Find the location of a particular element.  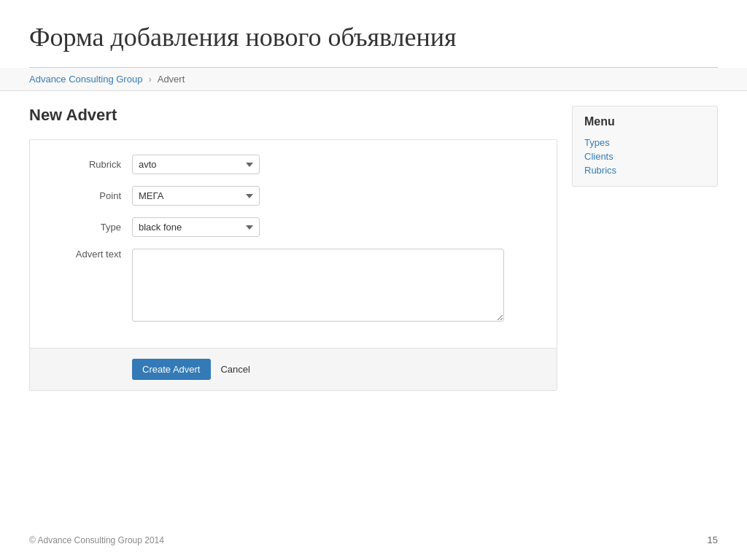

sidebar-title: Menu is located at coordinates (645, 122).